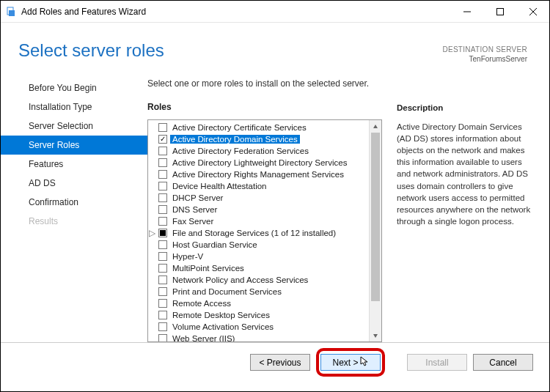 The height and width of the screenshot is (392, 550). Describe the element at coordinates (269, 163) in the screenshot. I see `role-row: Active Directory Lightweight Directory S…` at that location.